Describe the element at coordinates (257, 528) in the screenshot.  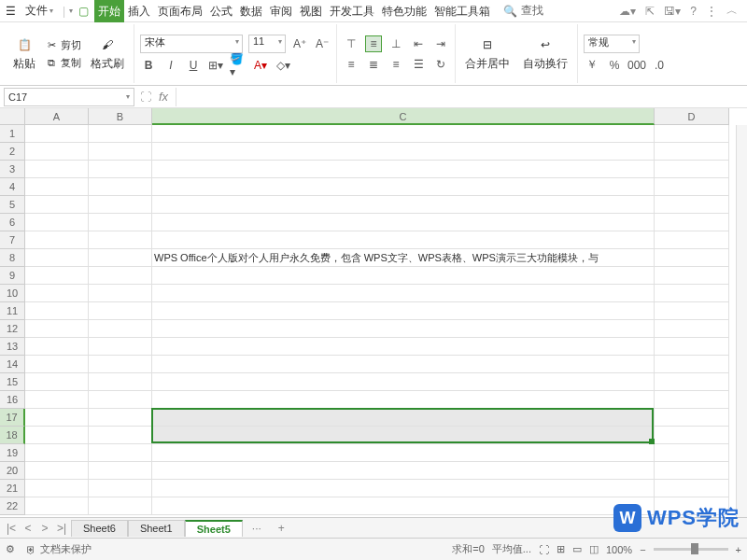
I see `sheet-more-button: ···` at that location.